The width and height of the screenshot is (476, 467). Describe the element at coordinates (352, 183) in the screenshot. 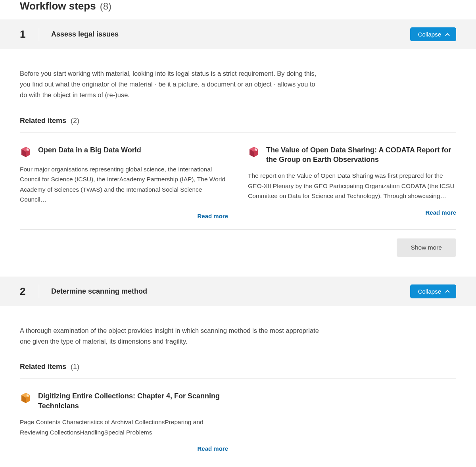

I see `related-item: The Value of Open Data Sharing: A CODATA…` at that location.